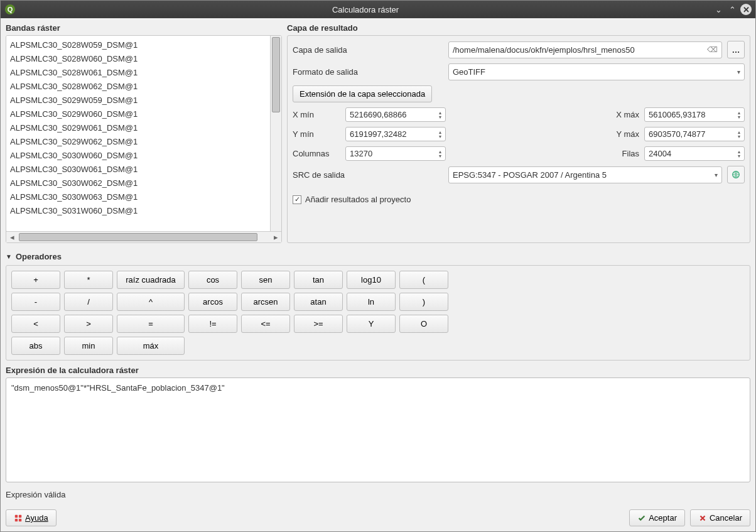  I want to click on check-icon, so click(642, 518).